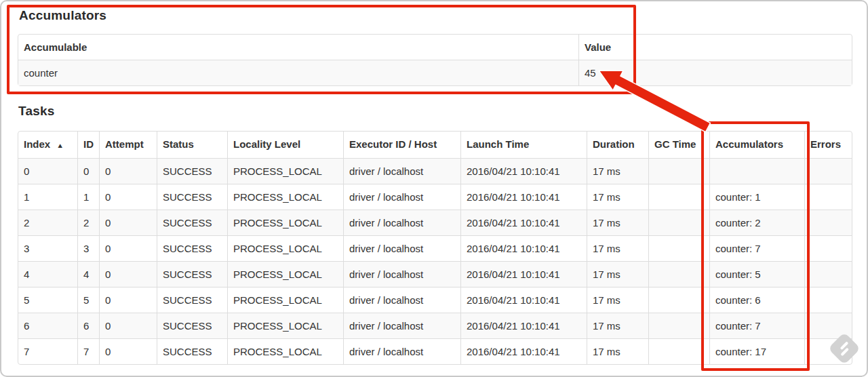  I want to click on column-header-attempt: Attempt, so click(127, 145).